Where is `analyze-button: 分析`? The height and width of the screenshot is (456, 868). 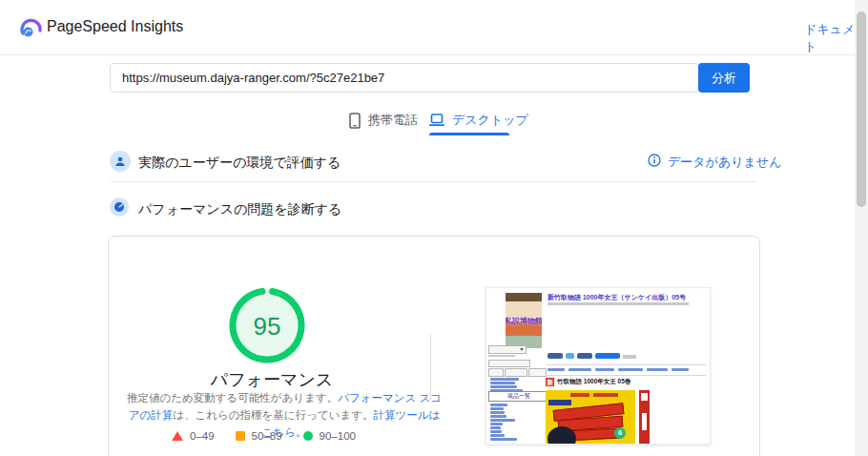 analyze-button: 分析 is located at coordinates (724, 78).